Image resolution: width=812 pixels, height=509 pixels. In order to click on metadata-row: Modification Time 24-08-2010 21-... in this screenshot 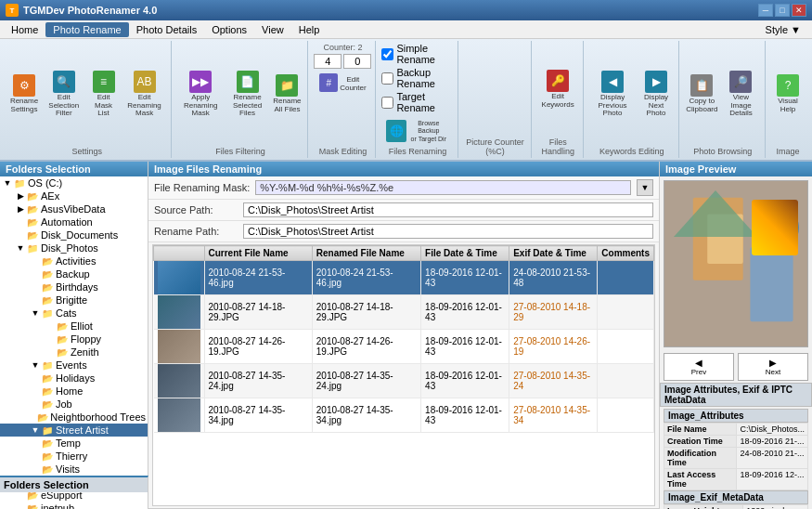, I will do `click(737, 459)`.